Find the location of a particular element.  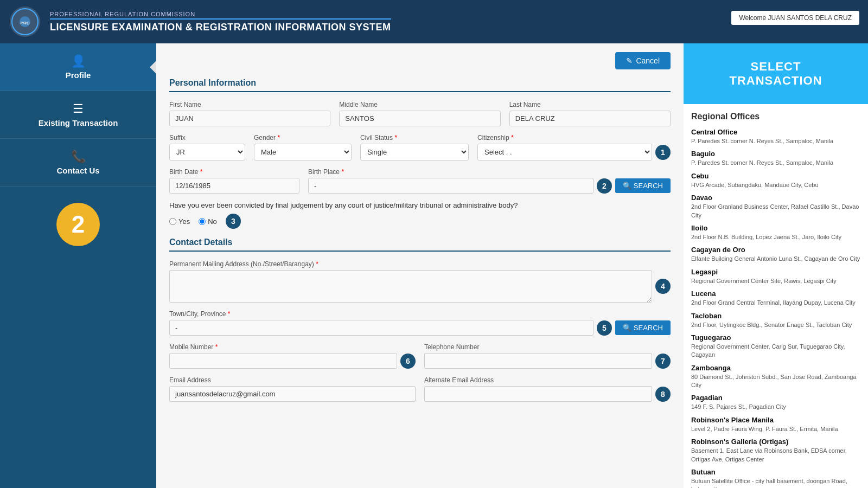

citizenship-select: Select . .FilipinoDual CitizenOthers is located at coordinates (565, 152).